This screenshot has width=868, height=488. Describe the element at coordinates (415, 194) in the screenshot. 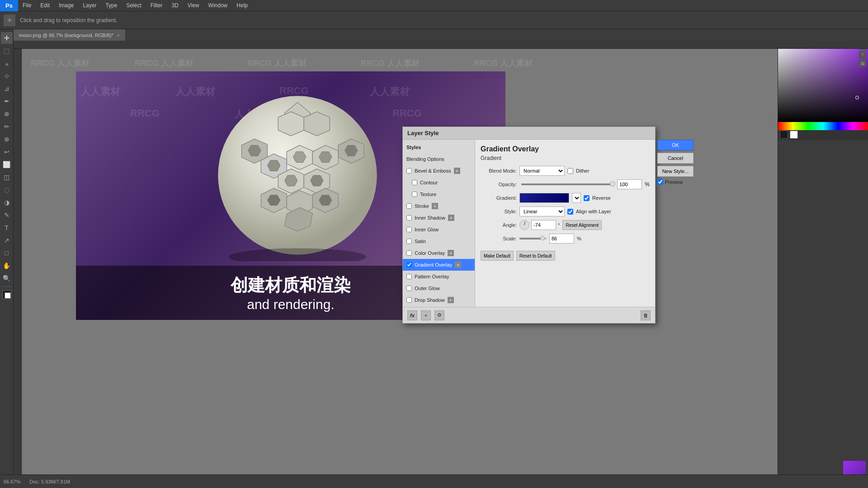

I see `texture-check` at that location.